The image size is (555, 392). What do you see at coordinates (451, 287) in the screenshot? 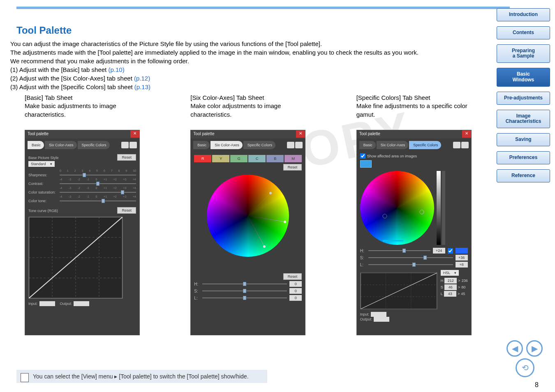
I see `spec-s-a: 46` at bounding box center [451, 287].